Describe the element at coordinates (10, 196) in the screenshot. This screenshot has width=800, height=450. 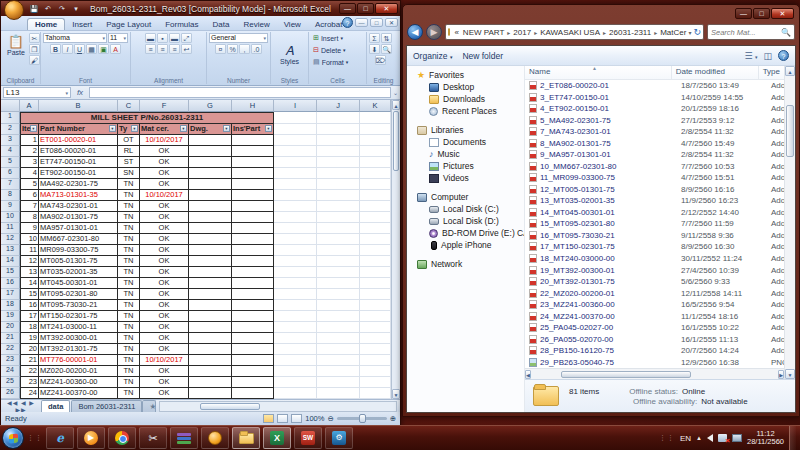
I see `row-header-8: 8` at that location.